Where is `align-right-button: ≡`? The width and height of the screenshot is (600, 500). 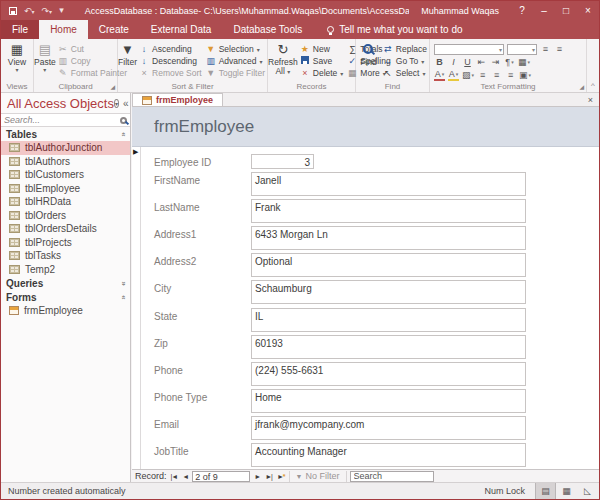 align-right-button: ≡ is located at coordinates (510, 76).